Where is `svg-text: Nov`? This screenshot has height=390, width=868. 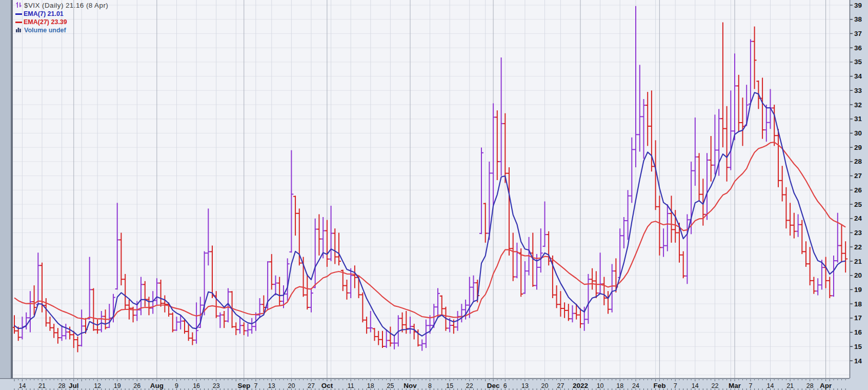 svg-text: Nov is located at coordinates (410, 386).